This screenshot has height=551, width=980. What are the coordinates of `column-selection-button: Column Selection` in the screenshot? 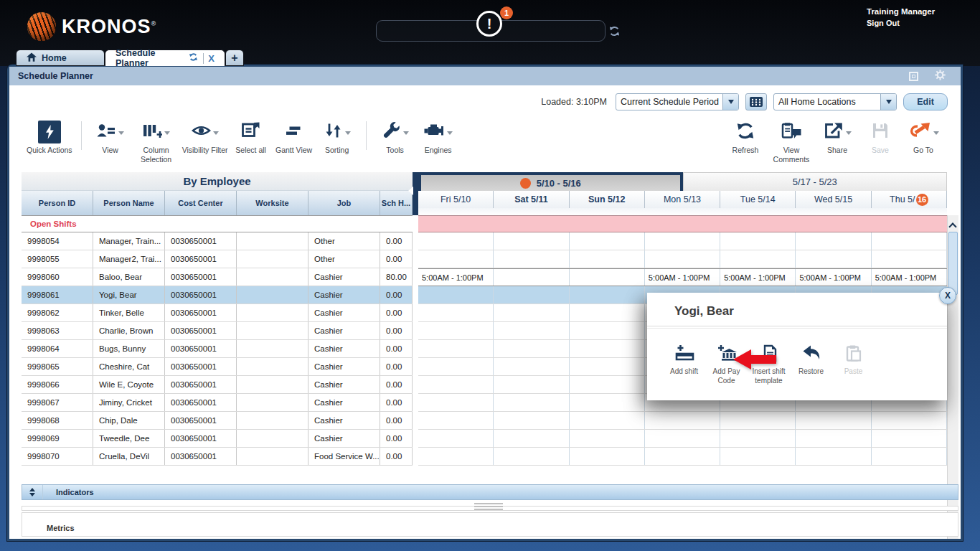 It's located at (156, 142).